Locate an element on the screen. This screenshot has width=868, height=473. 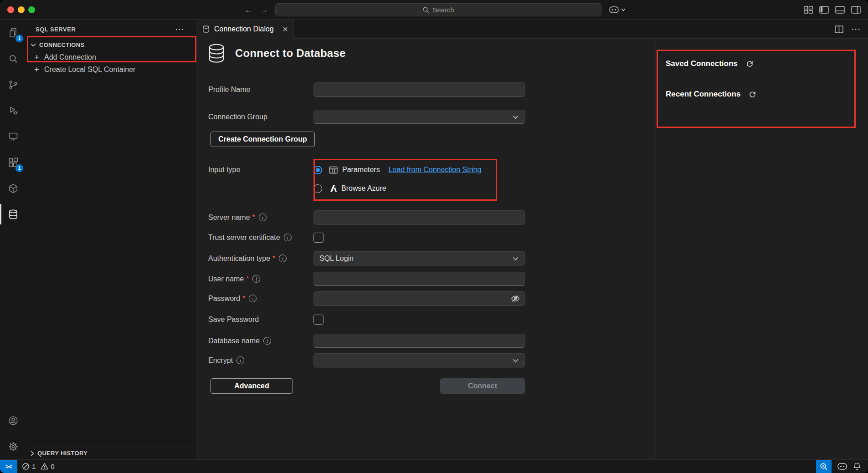
encrypt-label: Encrypt is located at coordinates (221, 361).